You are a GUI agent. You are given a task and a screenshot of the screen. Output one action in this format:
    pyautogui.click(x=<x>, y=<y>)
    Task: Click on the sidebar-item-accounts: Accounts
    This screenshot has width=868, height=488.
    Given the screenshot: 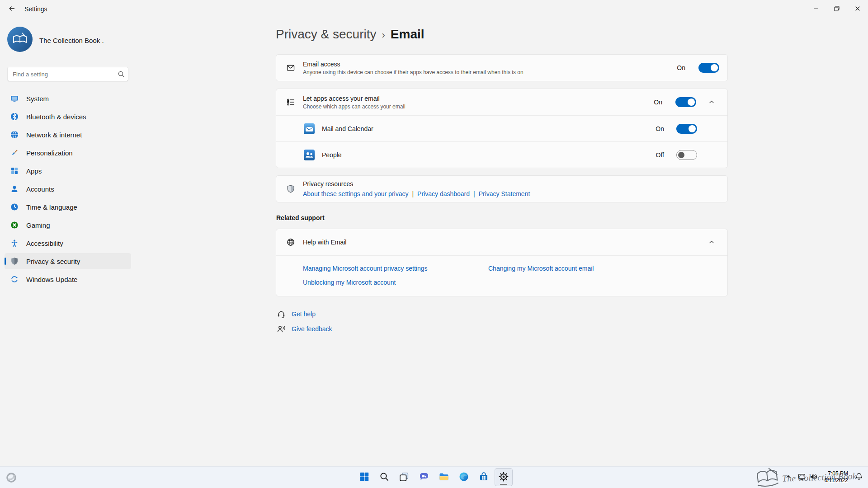 What is the action you would take?
    pyautogui.click(x=68, y=189)
    